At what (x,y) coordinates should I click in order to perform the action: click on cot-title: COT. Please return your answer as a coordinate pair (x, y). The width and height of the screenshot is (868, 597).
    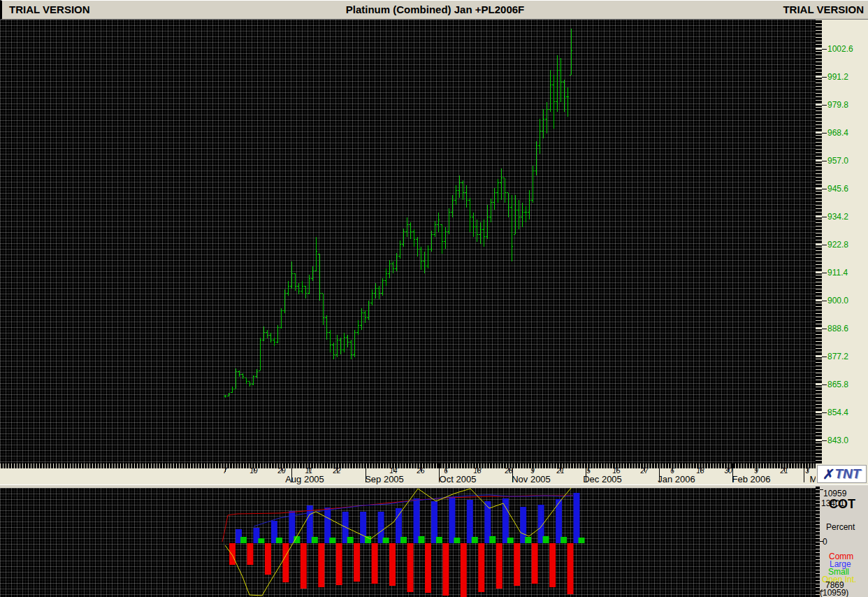
    Looking at the image, I should click on (842, 504).